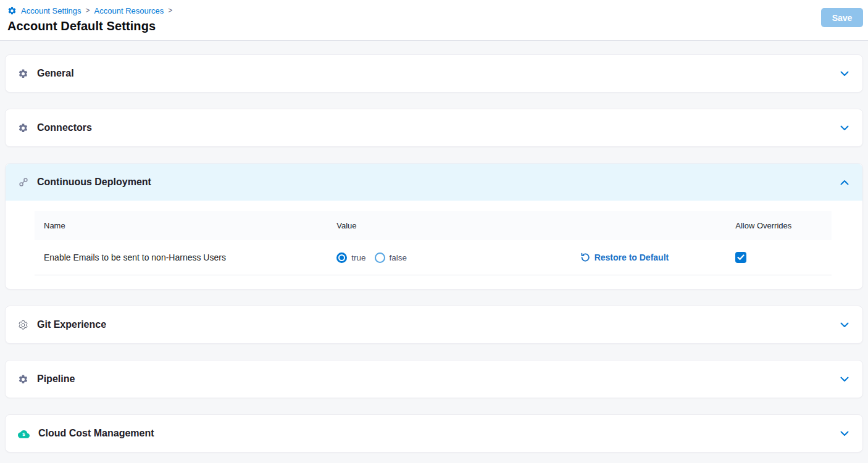  What do you see at coordinates (842, 17) in the screenshot?
I see `save-button: Save` at bounding box center [842, 17].